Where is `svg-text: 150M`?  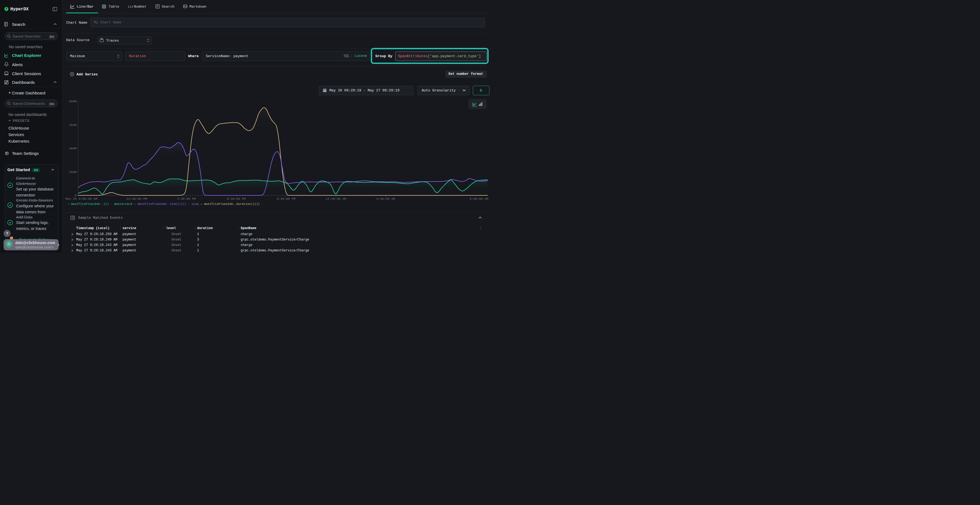 svg-text: 150M is located at coordinates (73, 172).